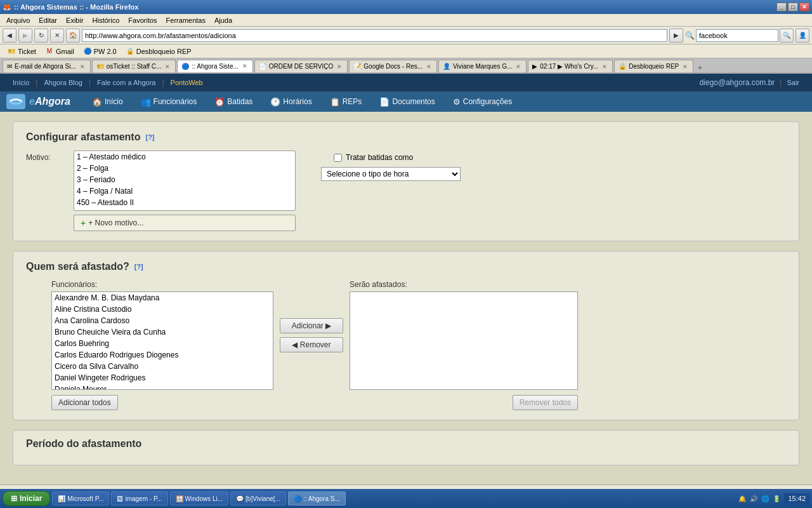 Image resolution: width=812 pixels, height=508 pixels. What do you see at coordinates (199, 494) in the screenshot?
I see `taskbar-item-2: 🪟 Windows Li...` at bounding box center [199, 494].